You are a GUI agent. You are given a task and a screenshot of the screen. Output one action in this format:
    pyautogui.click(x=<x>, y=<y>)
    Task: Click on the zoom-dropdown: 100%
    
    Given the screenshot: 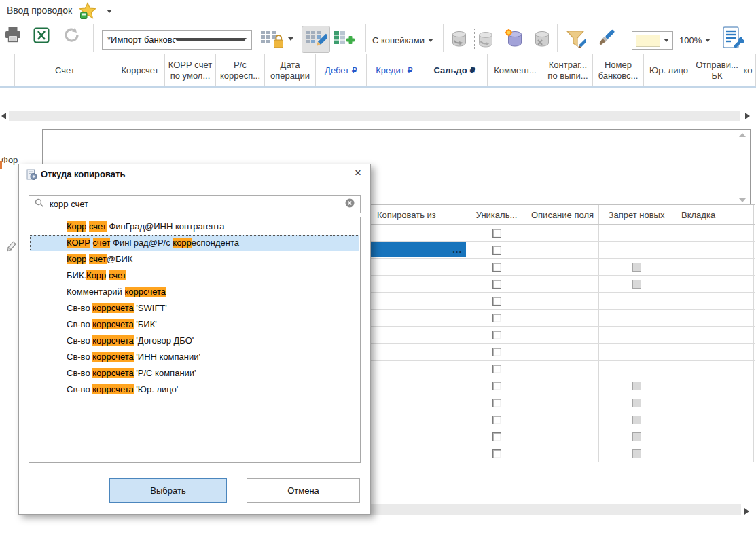 What is the action you would take?
    pyautogui.click(x=695, y=40)
    